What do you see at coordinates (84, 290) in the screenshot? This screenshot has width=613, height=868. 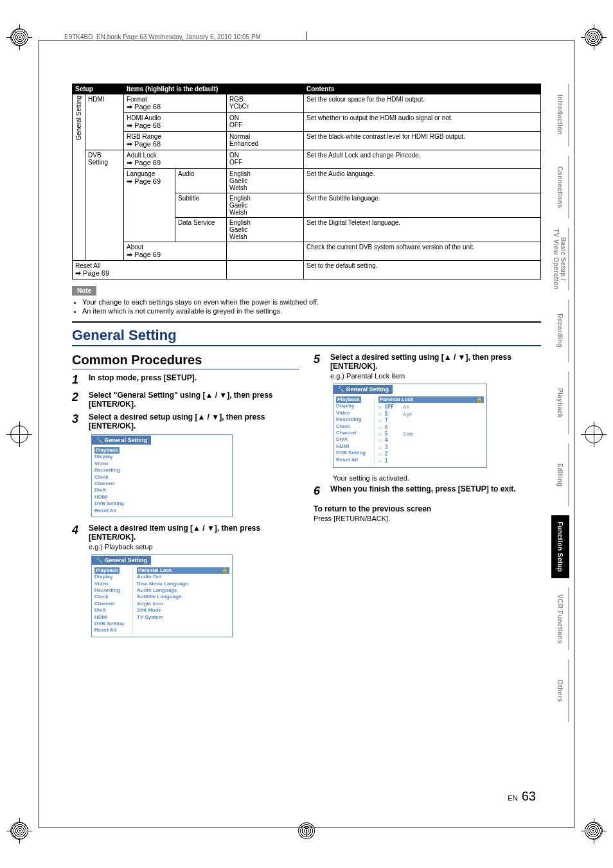 I see `note-badge: Note` at bounding box center [84, 290].